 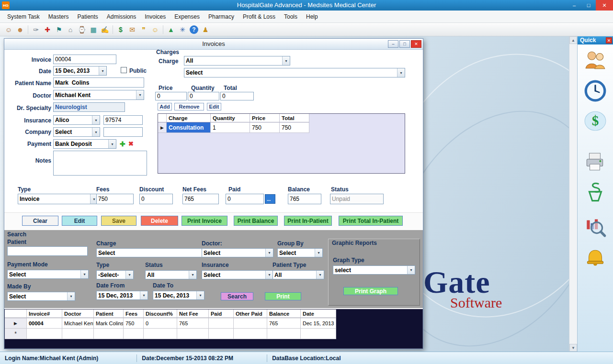 What do you see at coordinates (165, 107) in the screenshot?
I see `add-charge-button: Add` at bounding box center [165, 107].